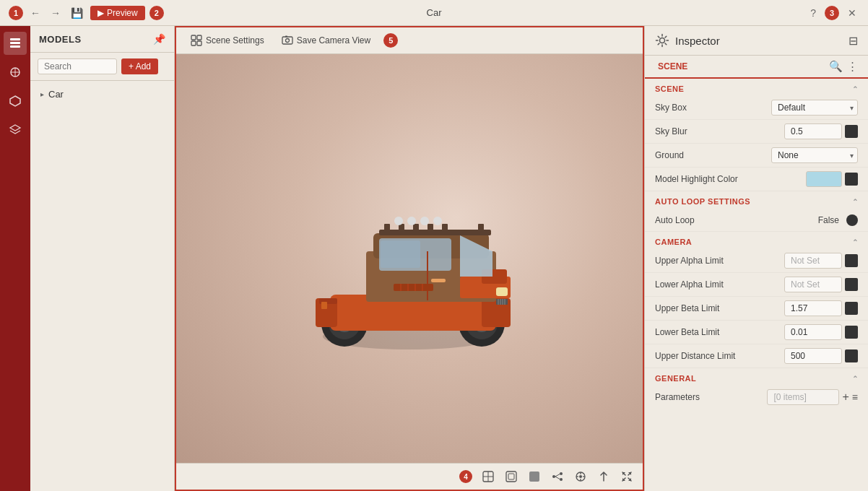  I want to click on sky-box-dropdown-wrapper: Default None Custom, so click(815, 108).